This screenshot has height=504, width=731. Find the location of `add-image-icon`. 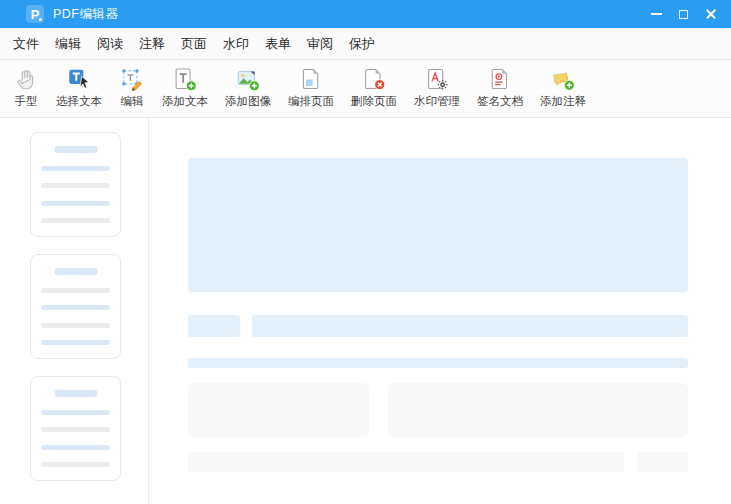

add-image-icon is located at coordinates (248, 79).